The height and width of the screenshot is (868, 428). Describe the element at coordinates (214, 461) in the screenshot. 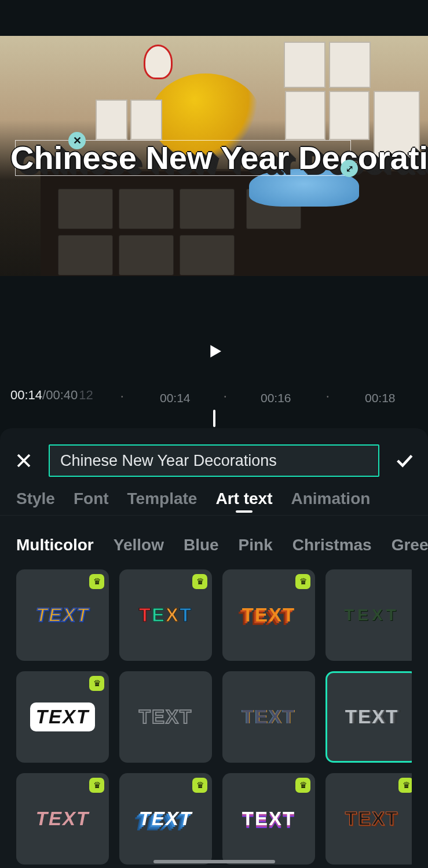

I see `text-input` at that location.